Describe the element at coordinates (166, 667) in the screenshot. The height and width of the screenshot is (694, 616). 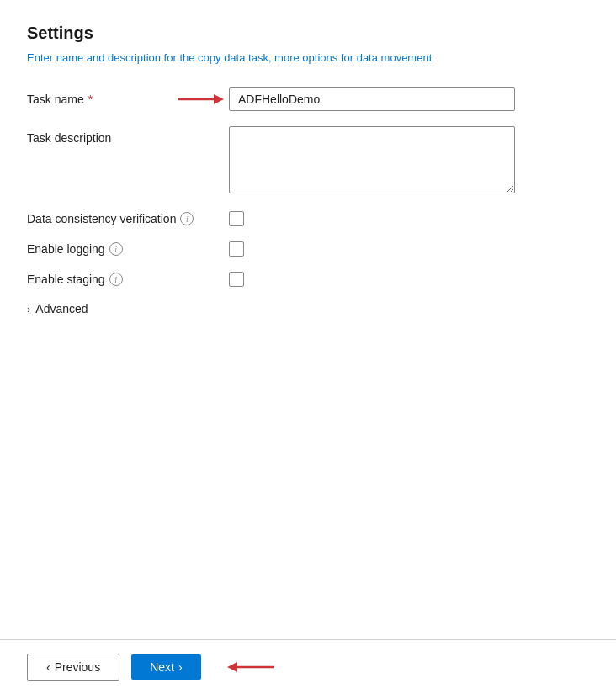
I see `next-button: Next ›` at that location.